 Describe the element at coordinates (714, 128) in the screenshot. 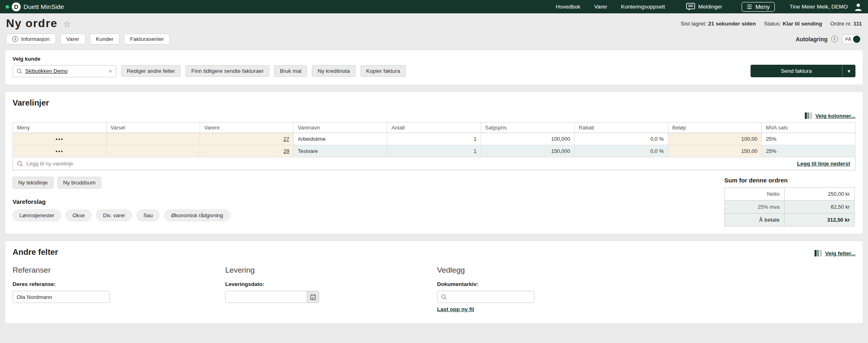

I see `col-belop: Beløp` at that location.